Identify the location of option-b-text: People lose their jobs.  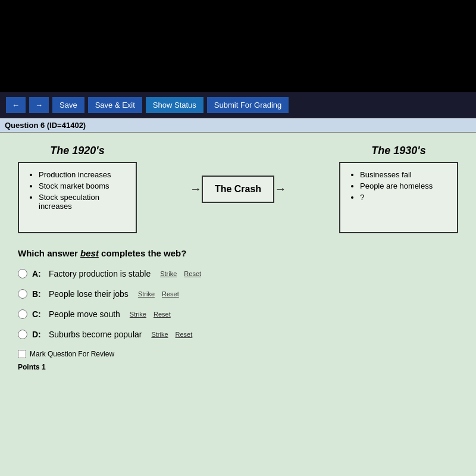
(89, 294).